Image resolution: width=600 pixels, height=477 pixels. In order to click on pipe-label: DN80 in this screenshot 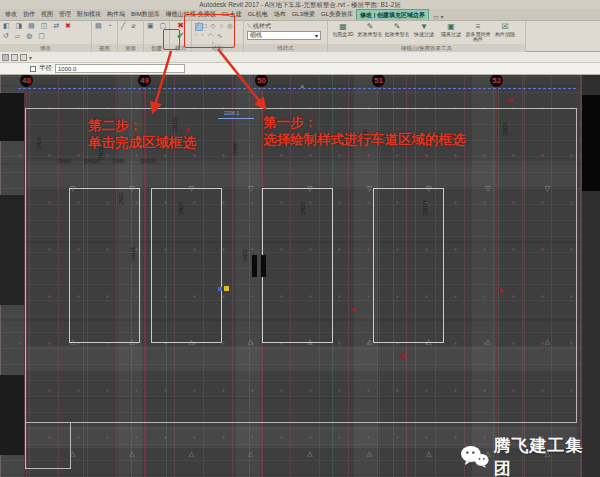, I will do `click(118, 161)`.